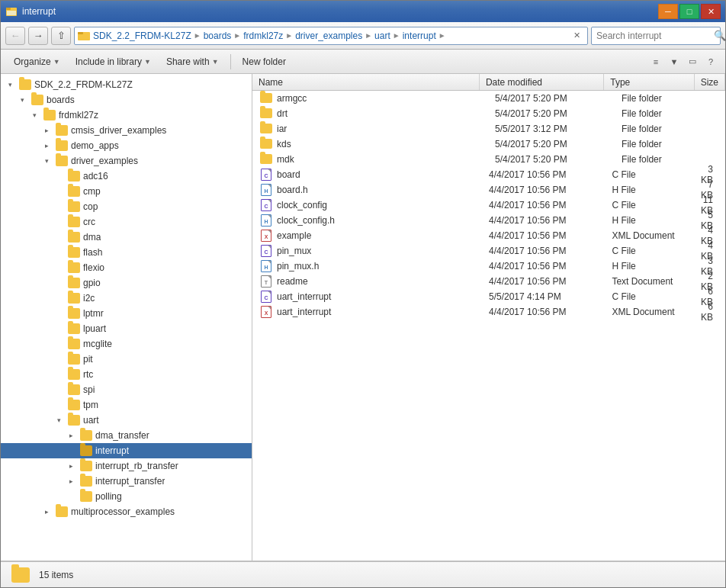 The width and height of the screenshot is (726, 588). What do you see at coordinates (127, 85) in the screenshot?
I see `tree-item-sdk: SDK_2.2_FRDM-KL27Z` at bounding box center [127, 85].